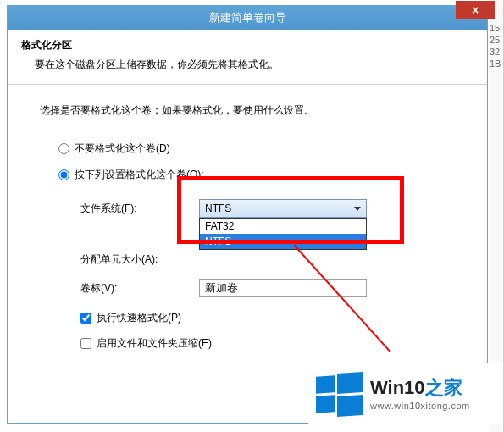  What do you see at coordinates (247, 46) in the screenshot?
I see `section-heading: 格式化分区` at bounding box center [247, 46].